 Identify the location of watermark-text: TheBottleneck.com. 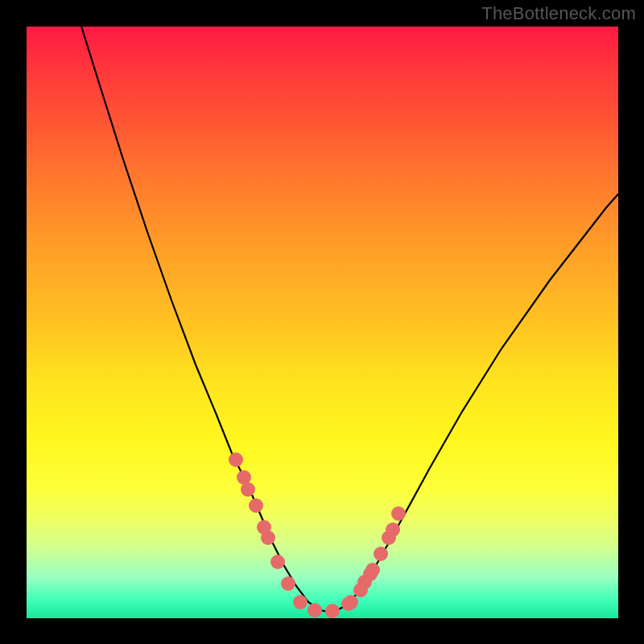
(559, 14).